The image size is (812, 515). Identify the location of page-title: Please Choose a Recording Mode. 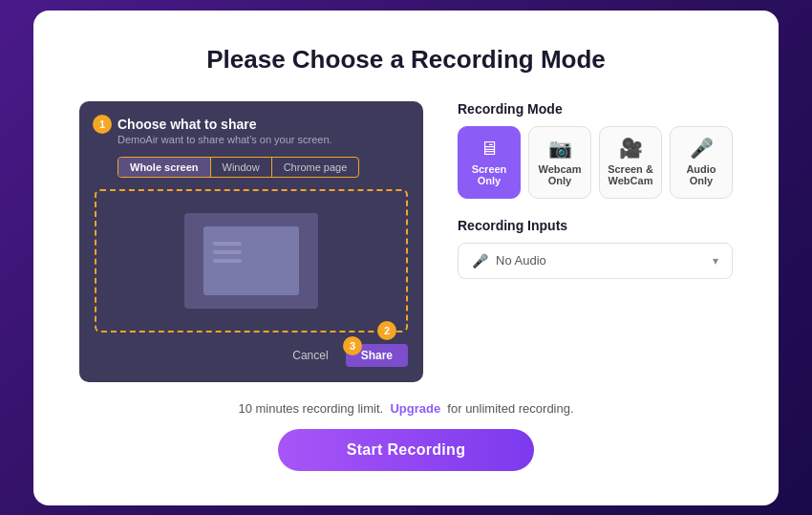
(406, 59).